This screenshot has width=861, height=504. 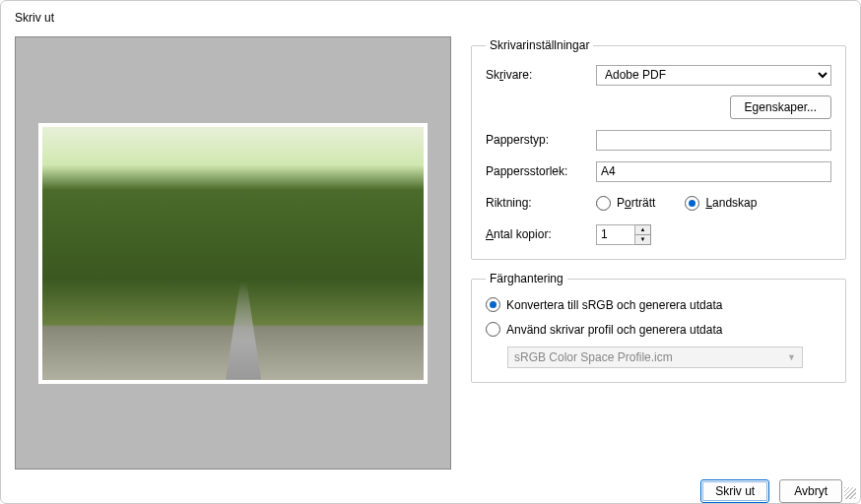 What do you see at coordinates (493, 305) in the screenshot?
I see `radio-convert-srgb-circle` at bounding box center [493, 305].